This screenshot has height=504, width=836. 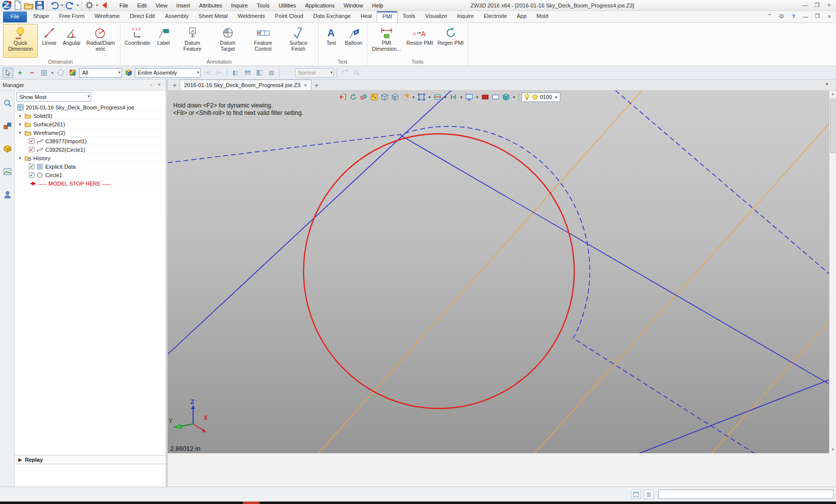 What do you see at coordinates (73, 73) in the screenshot?
I see `color-filter-icon` at bounding box center [73, 73].